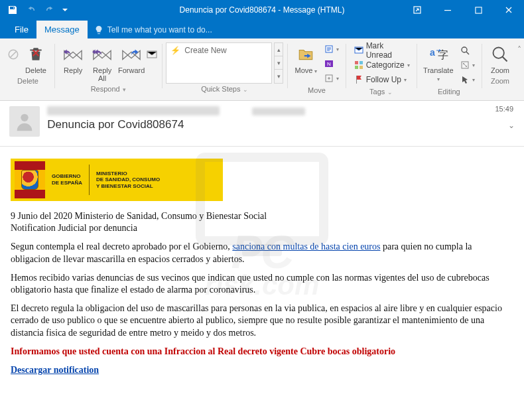 This screenshot has width=524, height=420. I want to click on ministry-logo-banner: GOBIERNO DE ESPAÑA MINISTERIO DE SANIDAD…, so click(117, 180).